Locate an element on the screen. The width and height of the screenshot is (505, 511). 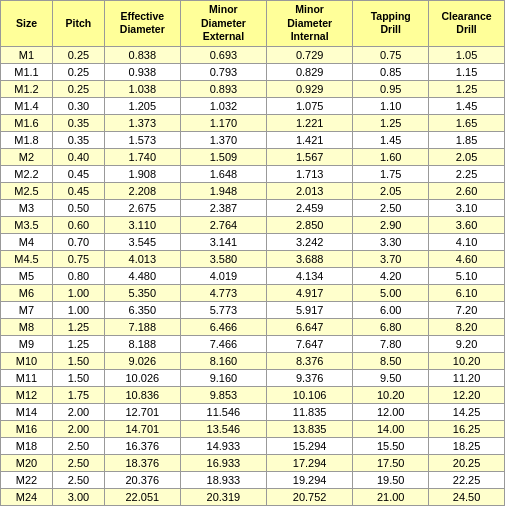
col-eff-dia: EffectiveDiameter is located at coordinates (142, 24).